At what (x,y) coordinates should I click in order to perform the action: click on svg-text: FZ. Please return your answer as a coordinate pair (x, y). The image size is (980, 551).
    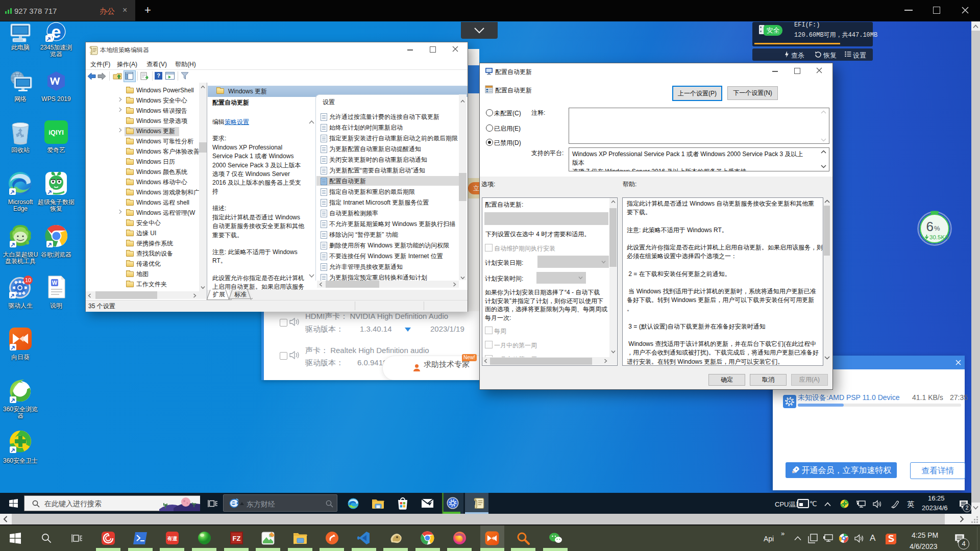
    Looking at the image, I should click on (237, 539).